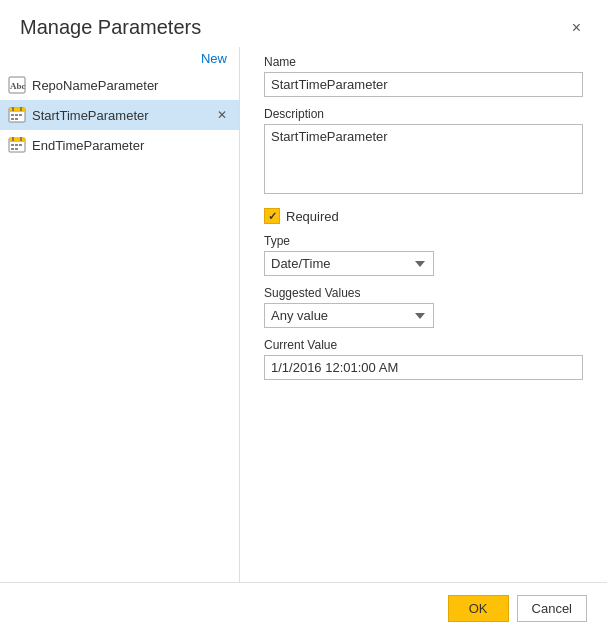 Image resolution: width=607 pixels, height=638 pixels. Describe the element at coordinates (424, 216) in the screenshot. I see `required-row: Required` at that location.